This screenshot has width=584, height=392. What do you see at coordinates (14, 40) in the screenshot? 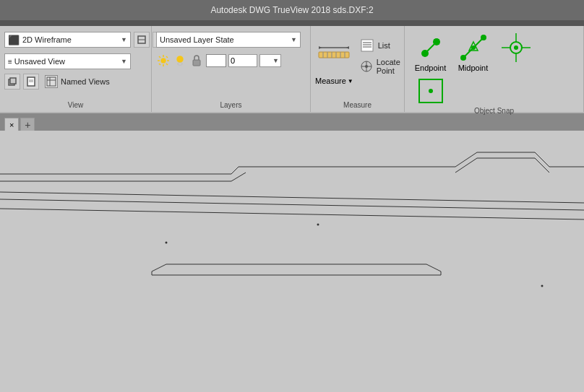
I see `wireframe-icon: ⬛` at bounding box center [14, 40].